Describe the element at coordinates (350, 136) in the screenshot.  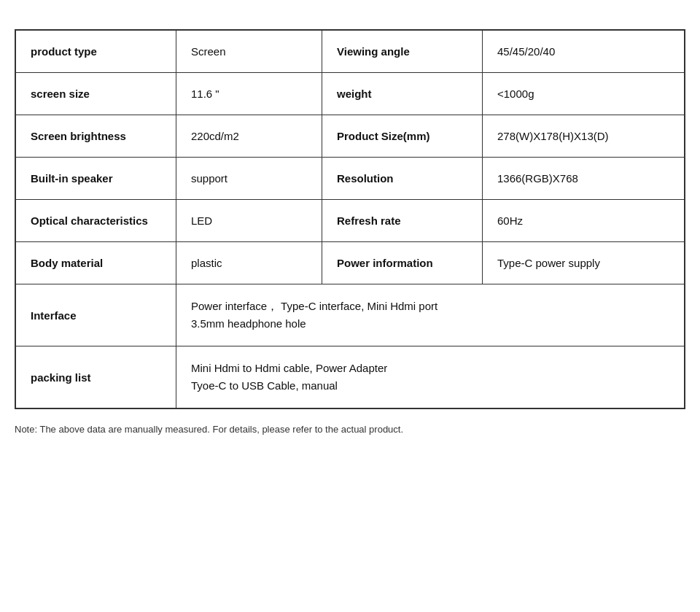
I see `table-row: Screen brightness220cd/m2Product Size(mm…` at that location.